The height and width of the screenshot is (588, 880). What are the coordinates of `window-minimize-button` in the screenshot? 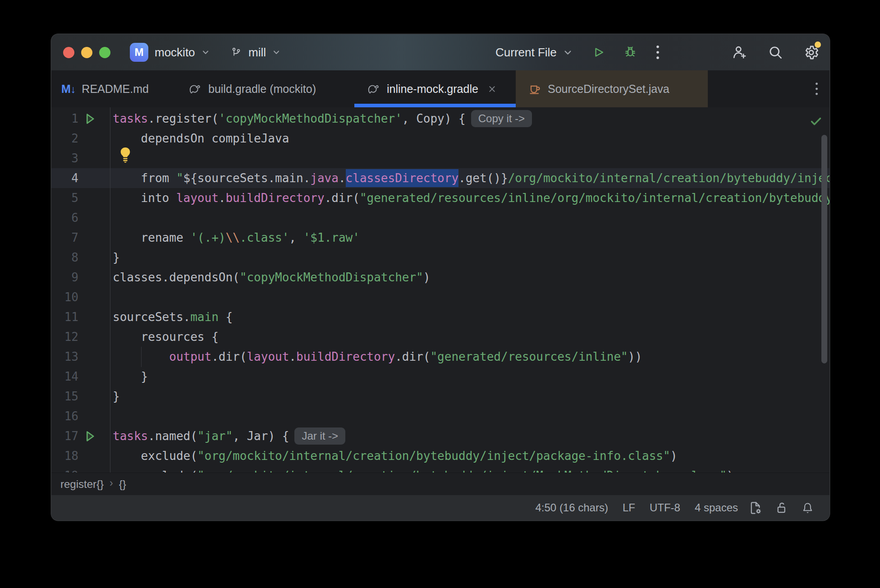 It's located at (87, 52).